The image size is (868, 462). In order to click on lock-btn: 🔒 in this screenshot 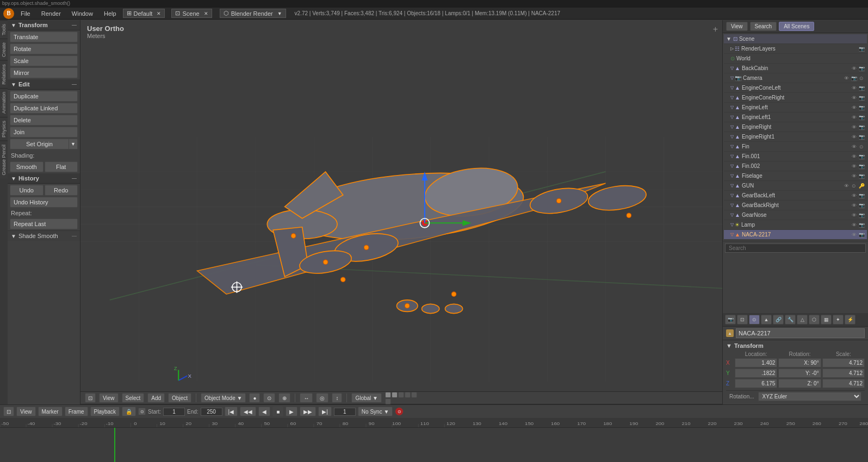, I will do `click(129, 411)`.